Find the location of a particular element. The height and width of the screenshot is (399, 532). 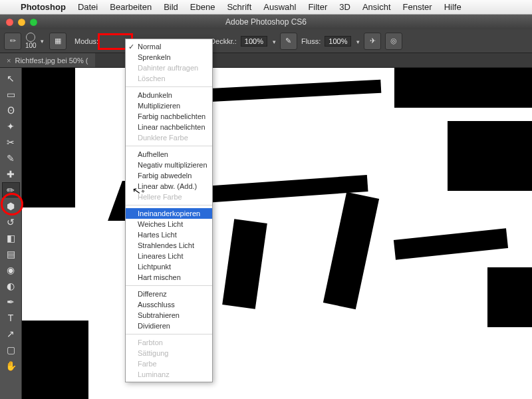

modus-item-sprenkeln: Sprenkeln is located at coordinates (169, 57).